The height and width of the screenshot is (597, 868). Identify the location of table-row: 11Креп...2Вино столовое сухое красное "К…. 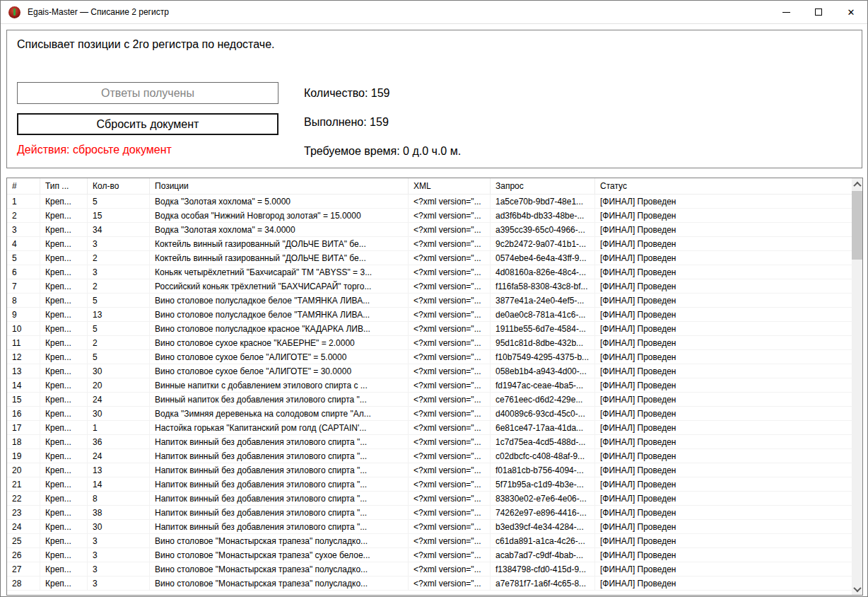
(430, 343).